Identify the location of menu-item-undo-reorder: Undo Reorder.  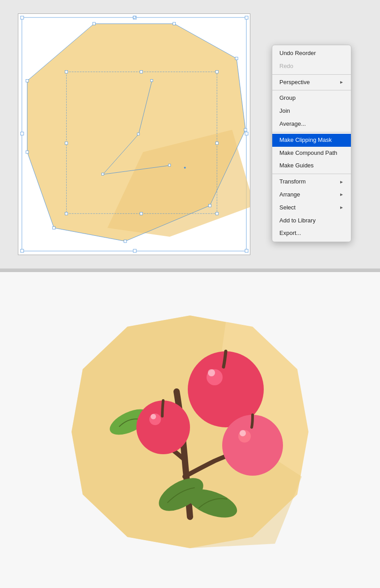
(312, 54).